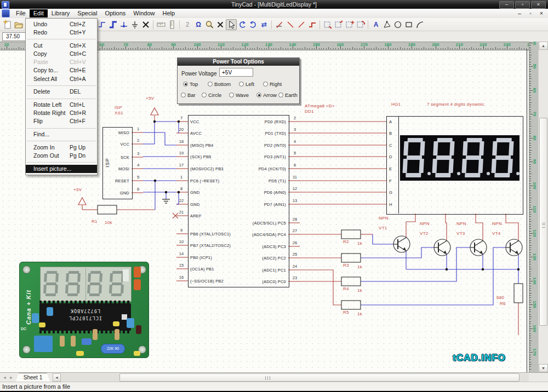 The height and width of the screenshot is (392, 548). What do you see at coordinates (238, 62) in the screenshot?
I see `dialog-title: Power Tool Options` at bounding box center [238, 62].